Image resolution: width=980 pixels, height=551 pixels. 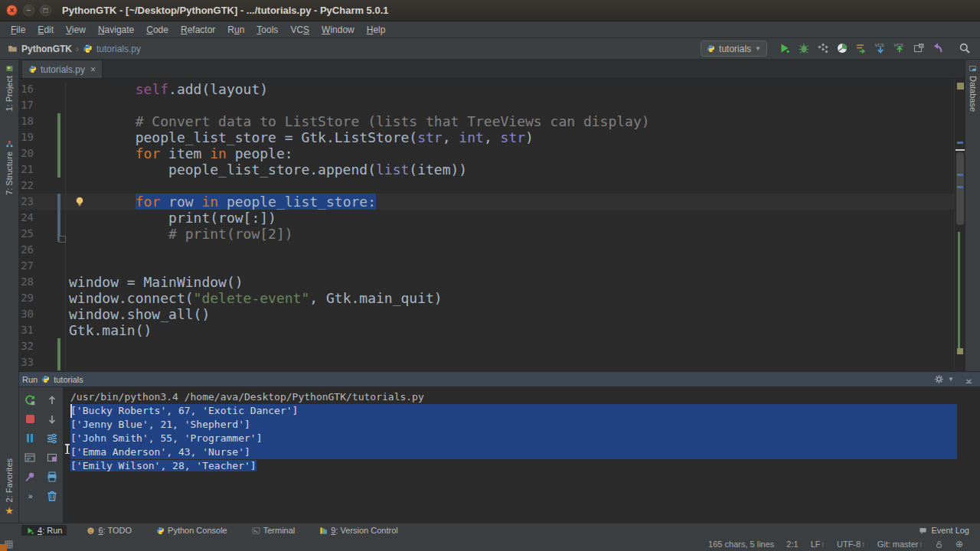 What do you see at coordinates (758, 49) in the screenshot?
I see `chevron-down-icon: ▼` at bounding box center [758, 49].